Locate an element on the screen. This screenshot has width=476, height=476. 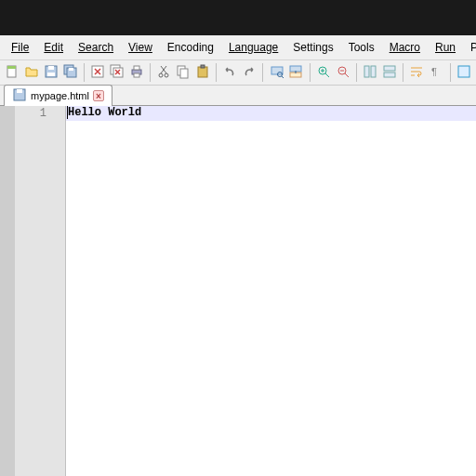
sync-vscroll-button is located at coordinates (370, 73).